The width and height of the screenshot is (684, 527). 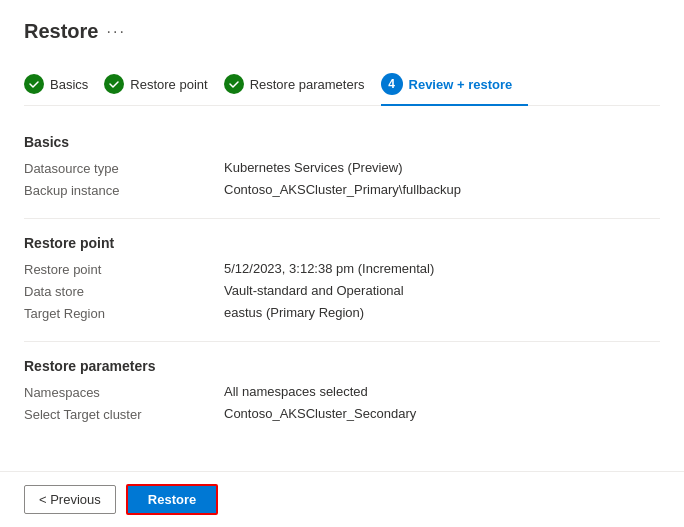 What do you see at coordinates (442, 190) in the screenshot?
I see `backup-instance-value: Contoso_AKSCluster_Primary\fullbackup` at bounding box center [442, 190].